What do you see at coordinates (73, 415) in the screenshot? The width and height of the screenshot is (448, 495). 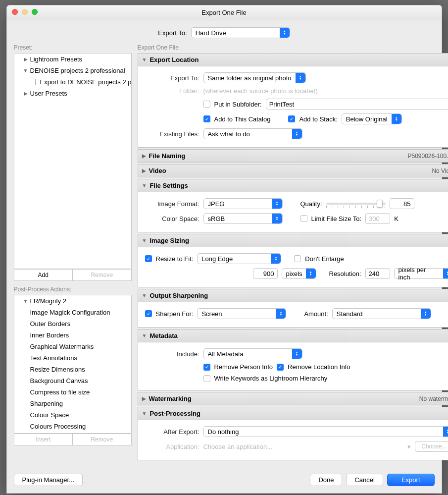 I see `post-action-item: Colour Space` at bounding box center [73, 415].